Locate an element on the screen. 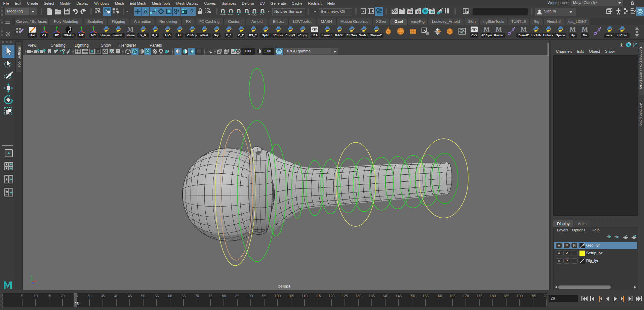 Image resolution: width=644 pixels, height=310 pixels. svg-text: 140 is located at coordinates (385, 296).